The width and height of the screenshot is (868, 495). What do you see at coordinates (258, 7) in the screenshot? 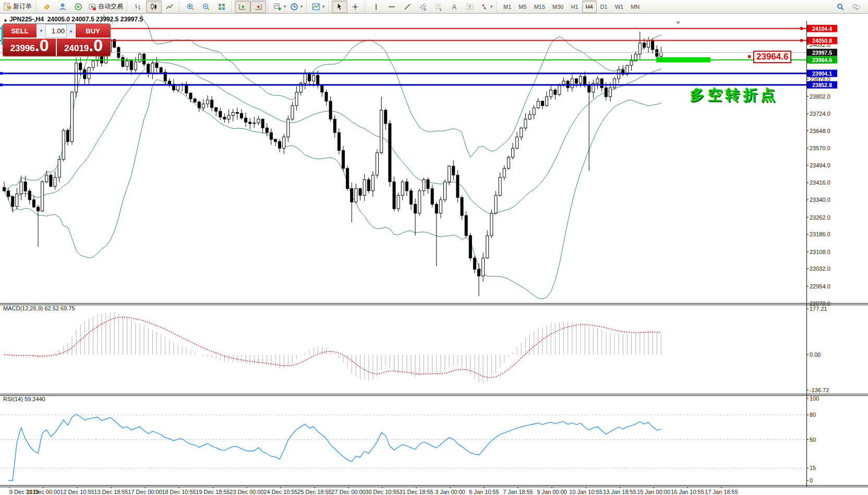
I see `chart-shift-button` at bounding box center [258, 7].